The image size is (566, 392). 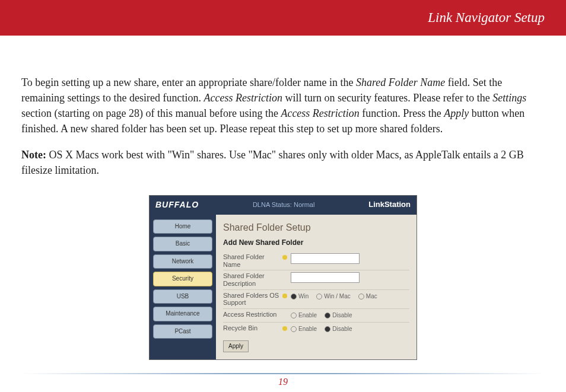 I want to click on label-shared-folder-name: Shared Folder Name, so click(x=253, y=261).